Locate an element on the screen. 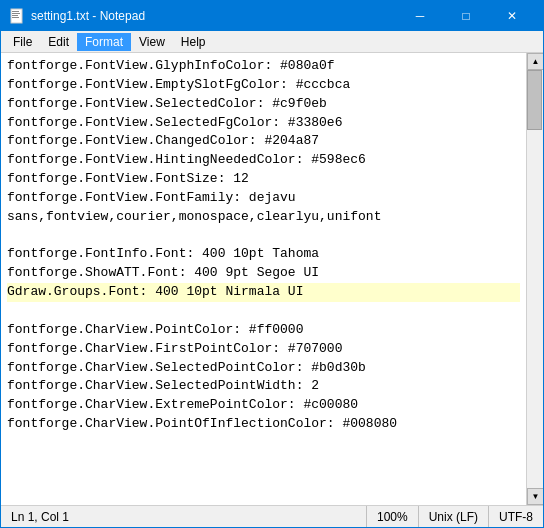 The height and width of the screenshot is (528, 544). menu-view: View is located at coordinates (152, 42).